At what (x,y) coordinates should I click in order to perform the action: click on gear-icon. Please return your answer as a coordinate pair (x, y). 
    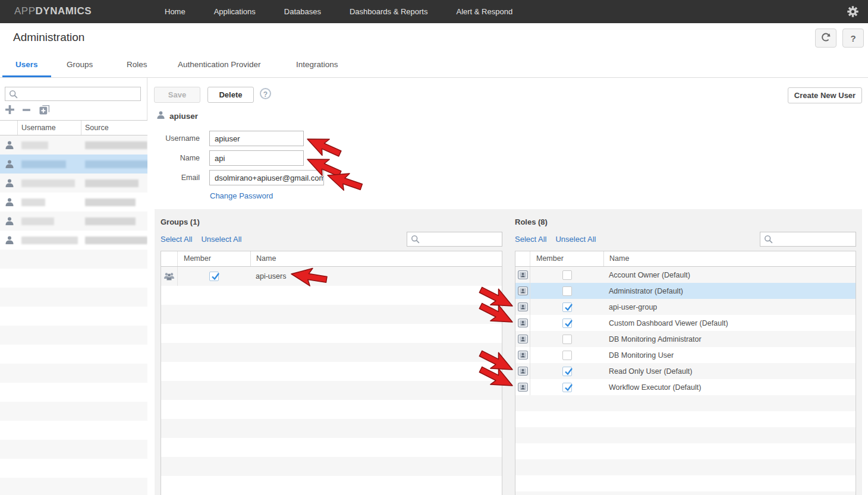
    Looking at the image, I should click on (853, 12).